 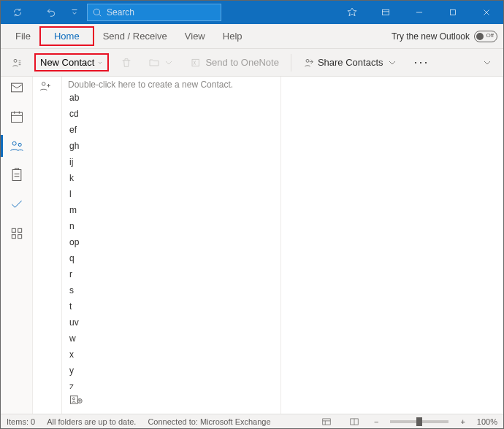 What do you see at coordinates (487, 63) in the screenshot?
I see `collapse-ribbon-icon` at bounding box center [487, 63].